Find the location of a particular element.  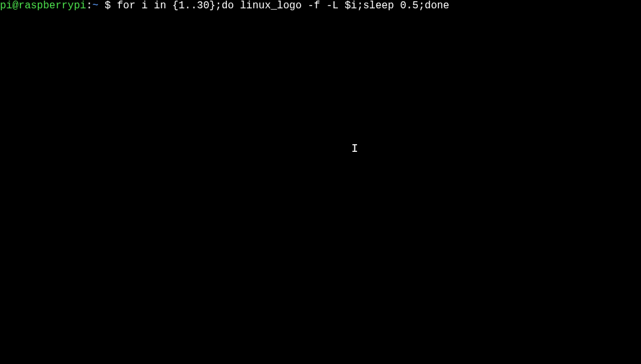

prompt-user-host: pi@raspberrypi is located at coordinates (43, 6).